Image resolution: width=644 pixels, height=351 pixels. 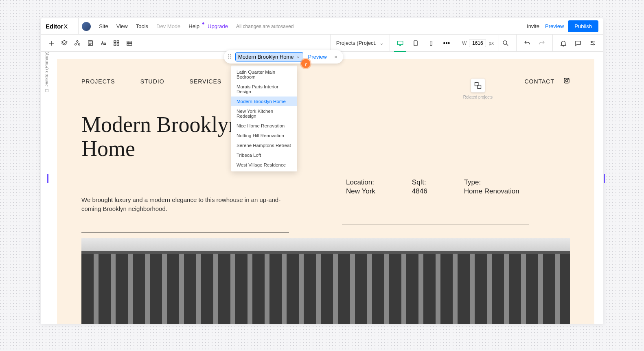 I want to click on more-breakpoints-icon: •••, so click(x=447, y=43).